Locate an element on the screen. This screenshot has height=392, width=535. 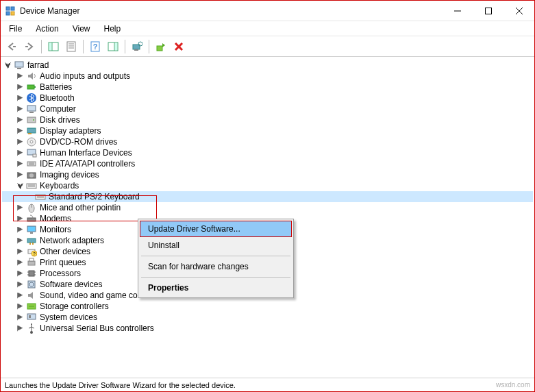
update-driver-button is located at coordinates (161, 47).